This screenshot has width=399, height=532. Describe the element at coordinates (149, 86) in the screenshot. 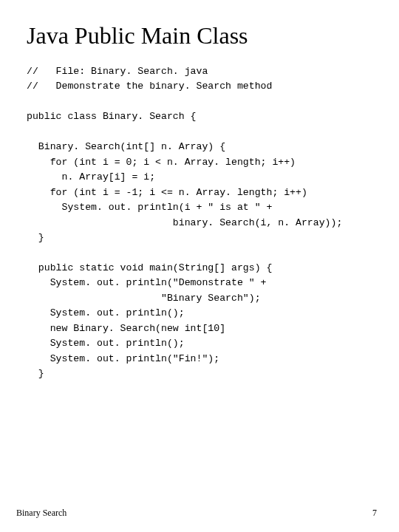

I see `code-line: // Demonstrate the binary. Search method` at that location.